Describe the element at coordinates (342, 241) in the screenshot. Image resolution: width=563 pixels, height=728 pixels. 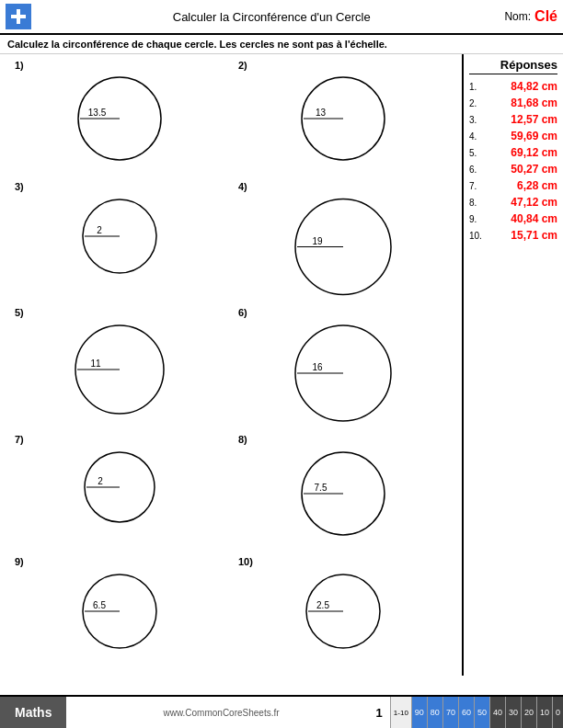
I see `problem-4: 4)19` at that location.